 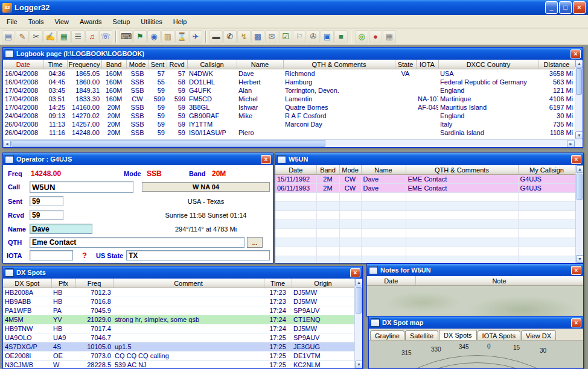 What do you see at coordinates (196, 37) in the screenshot?
I see `airplane-icon: ✈` at bounding box center [196, 37].